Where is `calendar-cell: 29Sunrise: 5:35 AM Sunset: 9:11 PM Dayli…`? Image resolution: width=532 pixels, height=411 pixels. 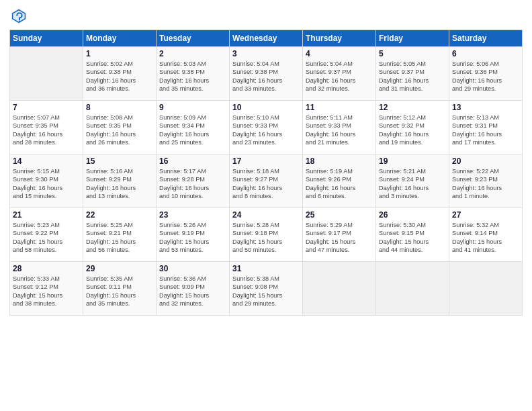 calendar-cell: 29Sunrise: 5:35 AM Sunset: 9:11 PM Dayli… is located at coordinates (120, 289).